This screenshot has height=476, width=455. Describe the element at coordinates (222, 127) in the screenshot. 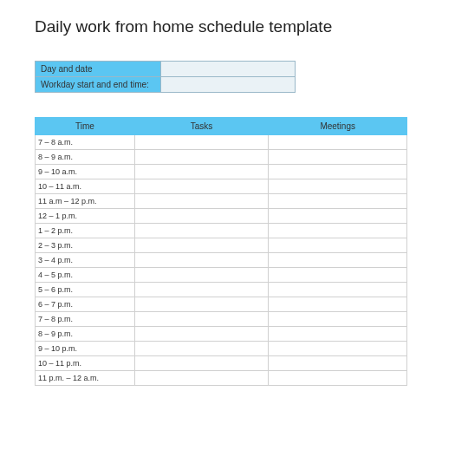

I see `schedule-header-row: Time Tasks Meetings` at that location.